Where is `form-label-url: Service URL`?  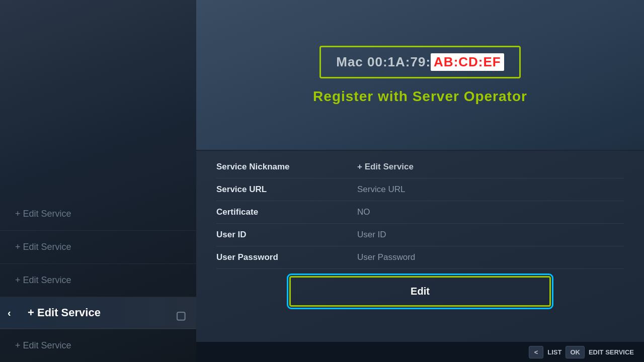 form-label-url: Service URL is located at coordinates (287, 190).